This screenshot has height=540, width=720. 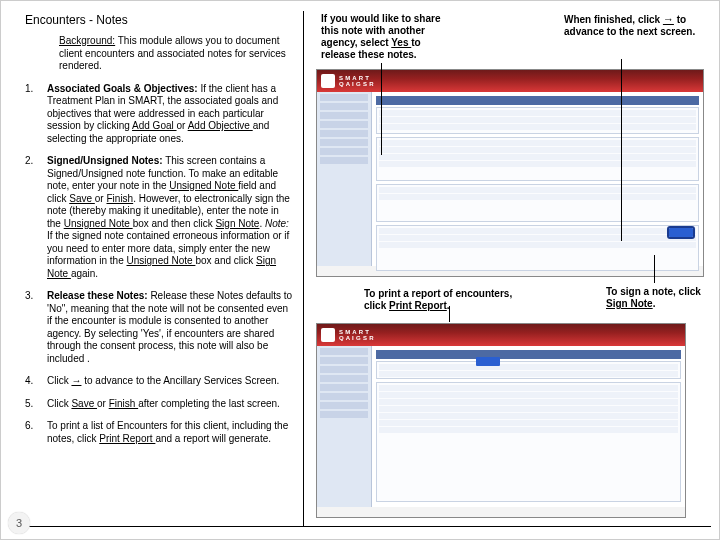 I want to click on instruction-item-2: 2. Signed/Unsigned Notes: This screen co…, so click(x=160, y=218).